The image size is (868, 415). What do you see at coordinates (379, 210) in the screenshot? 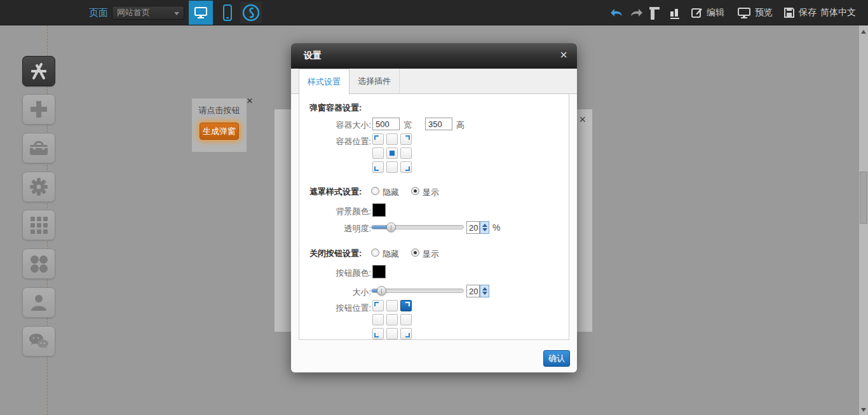
I see `mask-bg-color-swatch` at bounding box center [379, 210].